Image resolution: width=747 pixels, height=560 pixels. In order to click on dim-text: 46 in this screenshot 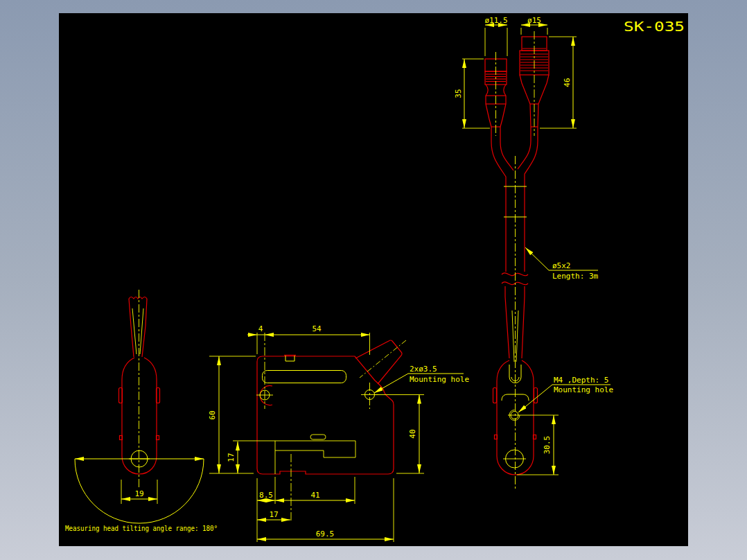, I will do `click(567, 82)`.